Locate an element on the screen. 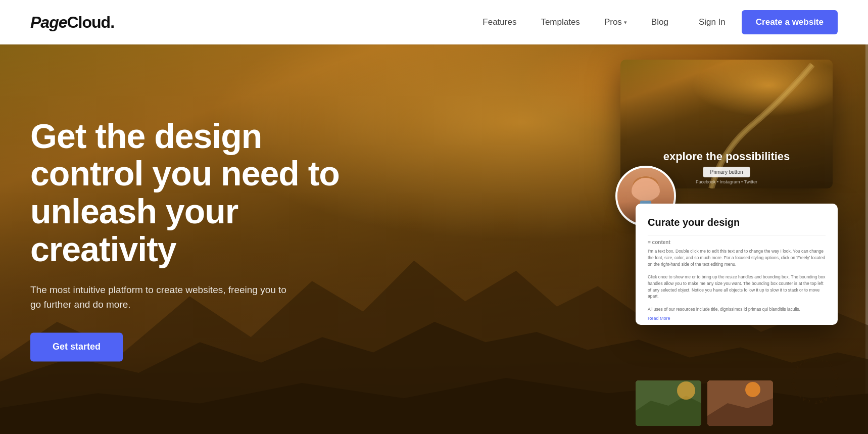  brand-name-italic: Page is located at coordinates (49, 22).